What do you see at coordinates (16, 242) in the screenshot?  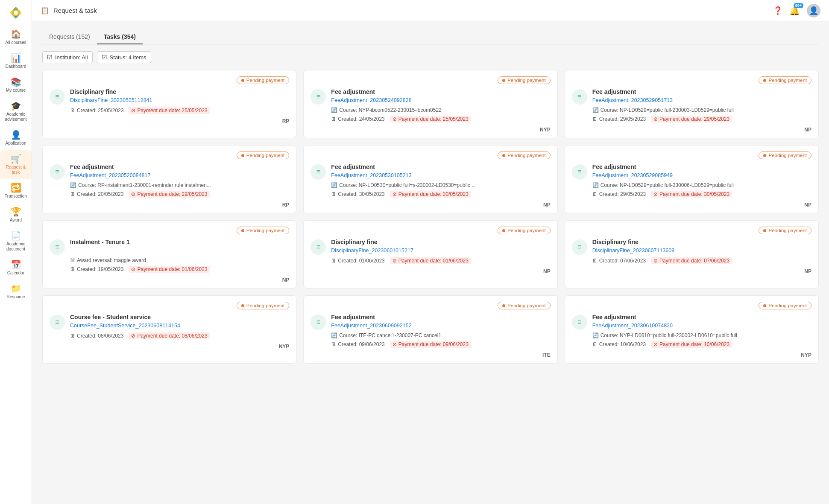 I see `sidebar-item-academic-document: 📄 Academic document` at bounding box center [16, 242].